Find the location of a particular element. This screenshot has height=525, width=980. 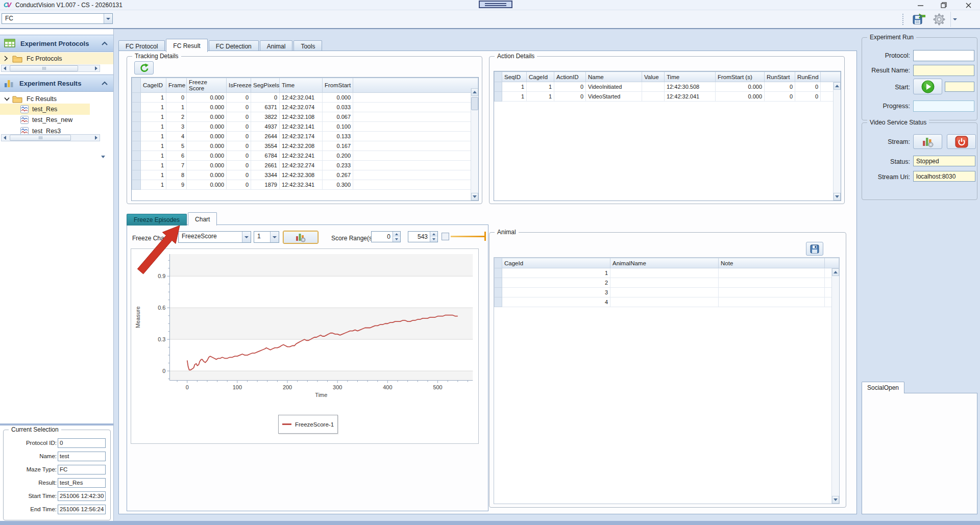

chevron-up-icon is located at coordinates (105, 43).